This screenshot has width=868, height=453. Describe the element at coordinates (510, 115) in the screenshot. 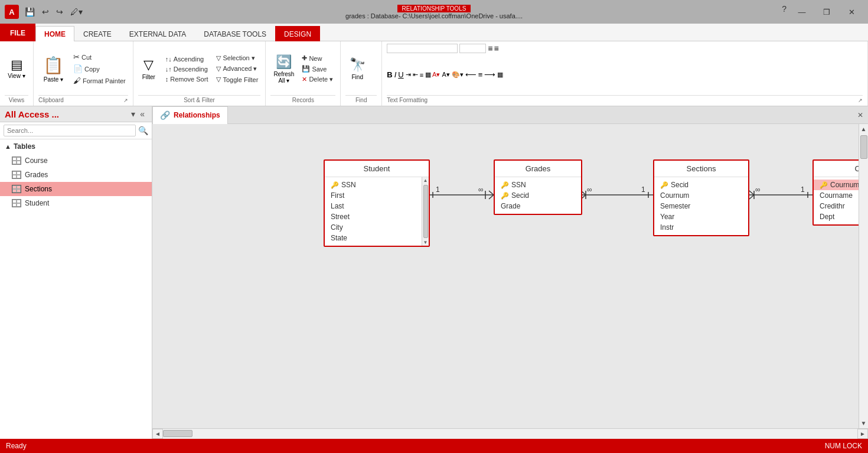

I see `canvas-tab-bar: 🔗 Relationships ✕` at that location.